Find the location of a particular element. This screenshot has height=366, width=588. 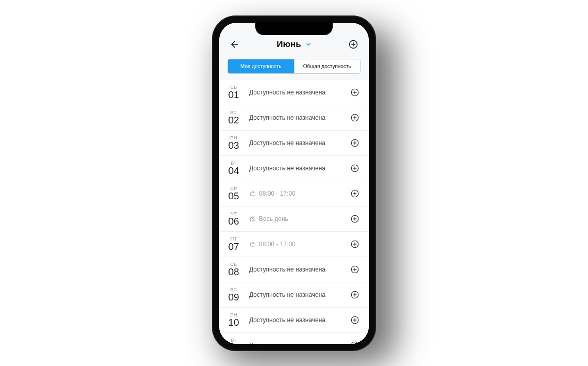

day-row: СБ01Доступность не назначена is located at coordinates (294, 93).